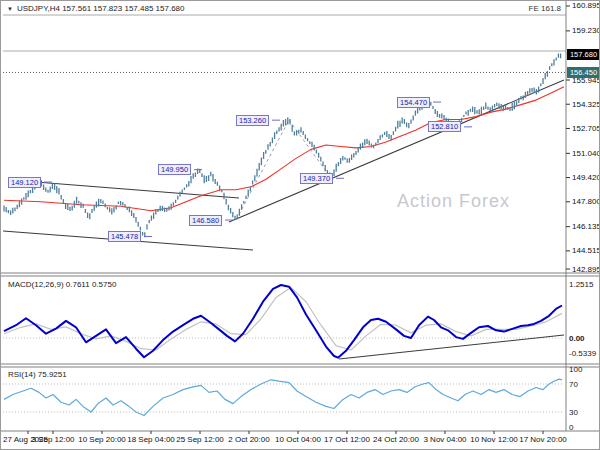 The image size is (600, 450). Describe the element at coordinates (316, 178) in the screenshot. I see `swing-price-label: 149.370` at that location.